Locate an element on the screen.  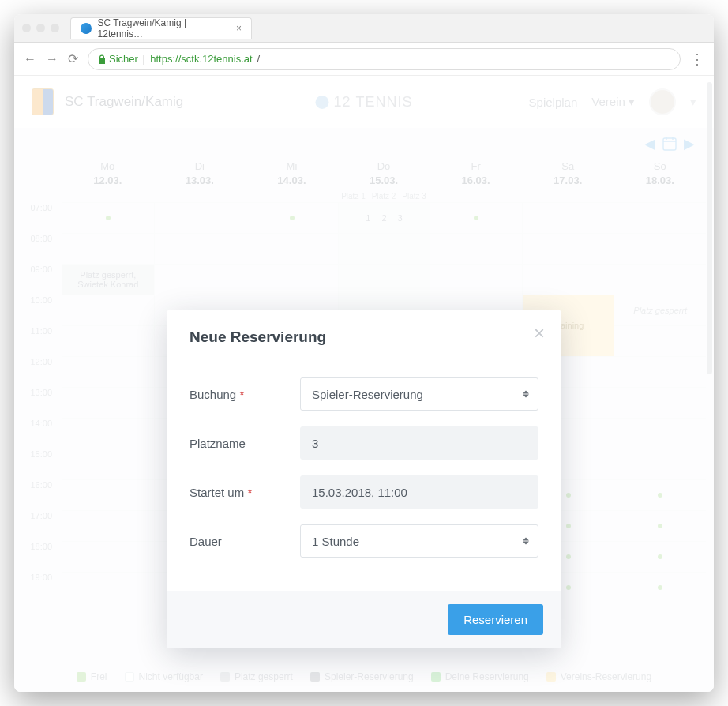
back-button: ← is located at coordinates (30, 59).